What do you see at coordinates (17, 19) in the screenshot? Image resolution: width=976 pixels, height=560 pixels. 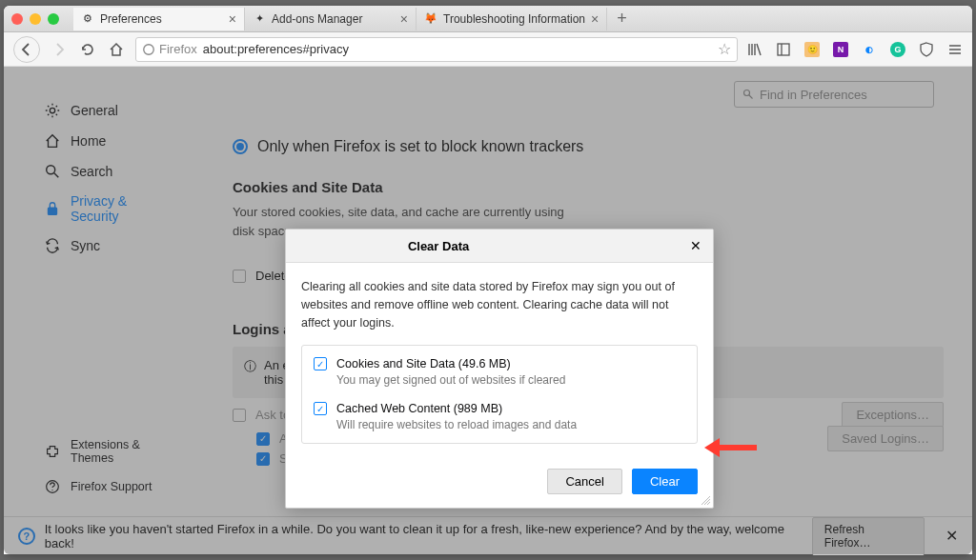 I see `close-window-button` at bounding box center [17, 19].